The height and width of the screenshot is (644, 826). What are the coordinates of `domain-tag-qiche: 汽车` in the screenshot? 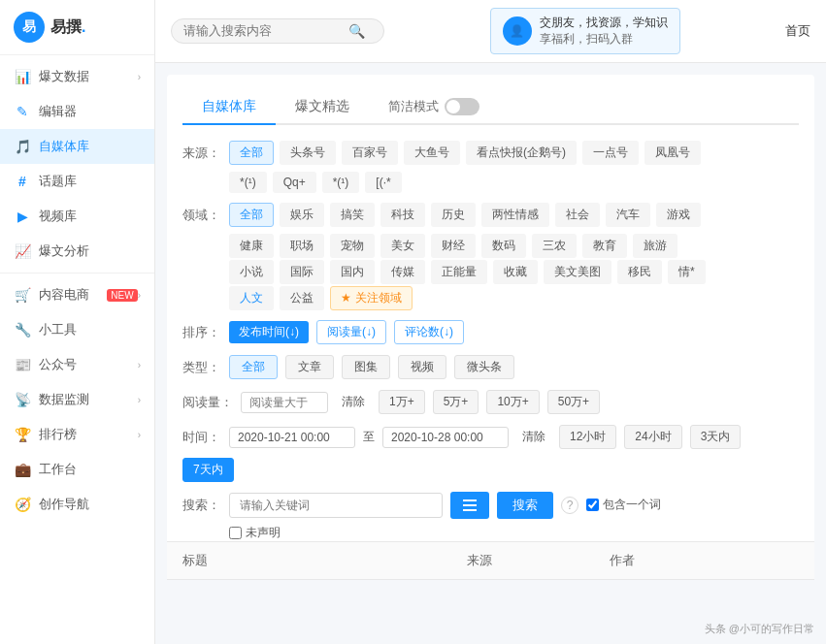 It's located at (628, 215).